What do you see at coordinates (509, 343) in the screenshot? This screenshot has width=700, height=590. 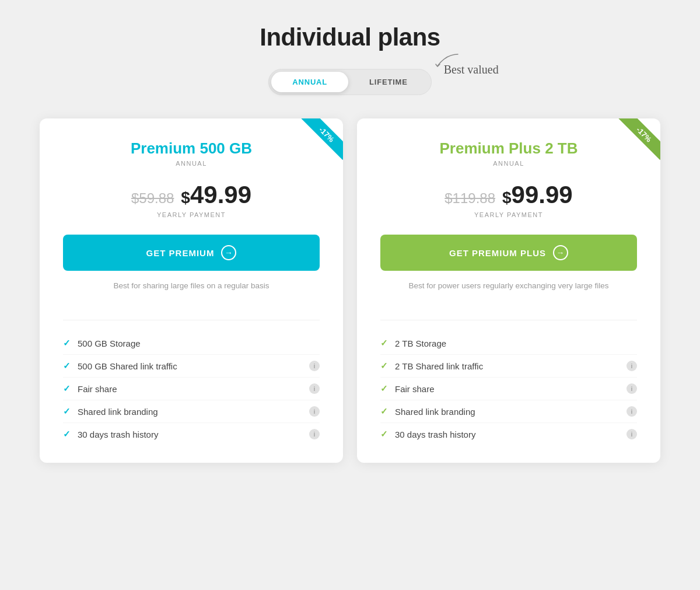 I see `feature-item: ✓ 2 TB Storage` at bounding box center [509, 343].